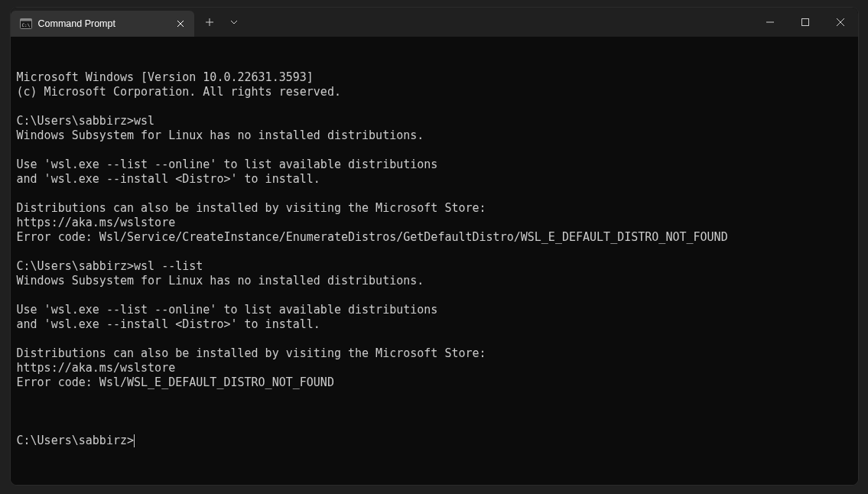 This screenshot has height=494, width=868. What do you see at coordinates (434, 22) in the screenshot?
I see `titlebar: C:\ Command Prompt` at bounding box center [434, 22].